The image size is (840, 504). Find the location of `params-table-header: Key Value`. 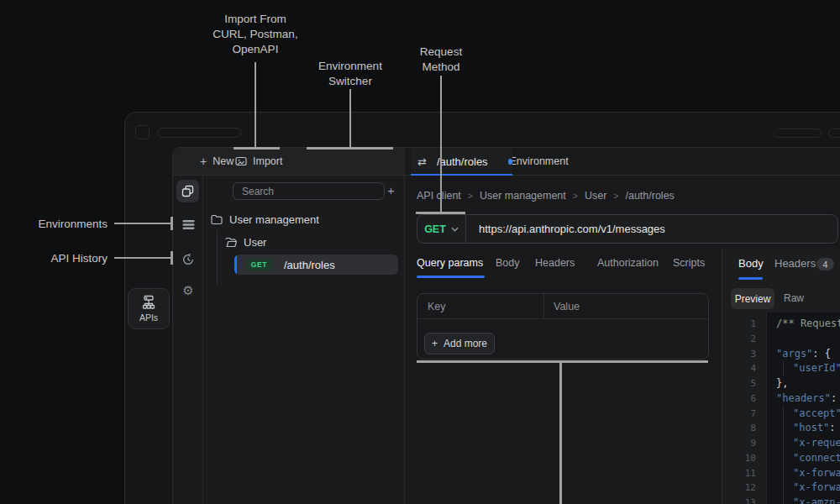

params-table-header: Key Value is located at coordinates (563, 307).